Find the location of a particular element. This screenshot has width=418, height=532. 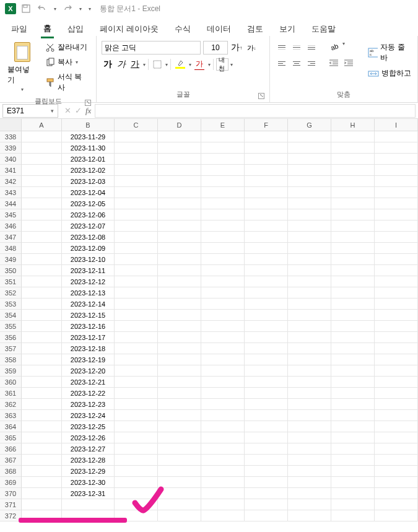

row-header: 345 is located at coordinates (11, 215).